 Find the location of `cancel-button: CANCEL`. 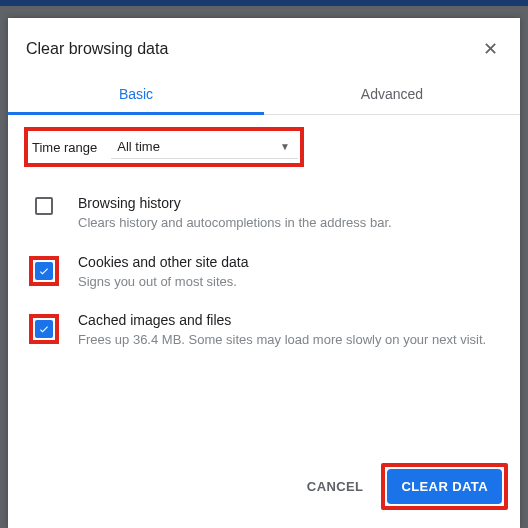

cancel-button: CANCEL is located at coordinates (336, 486).